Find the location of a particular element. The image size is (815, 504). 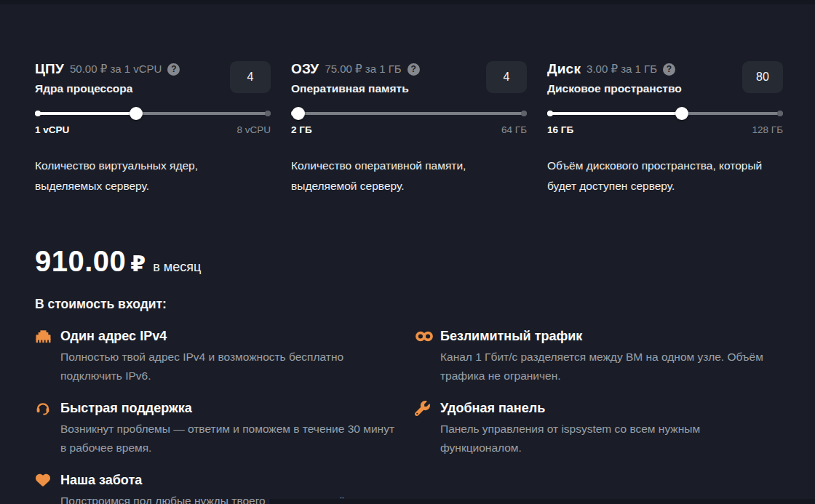

bottom-edge-strip is located at coordinates (542, 502).